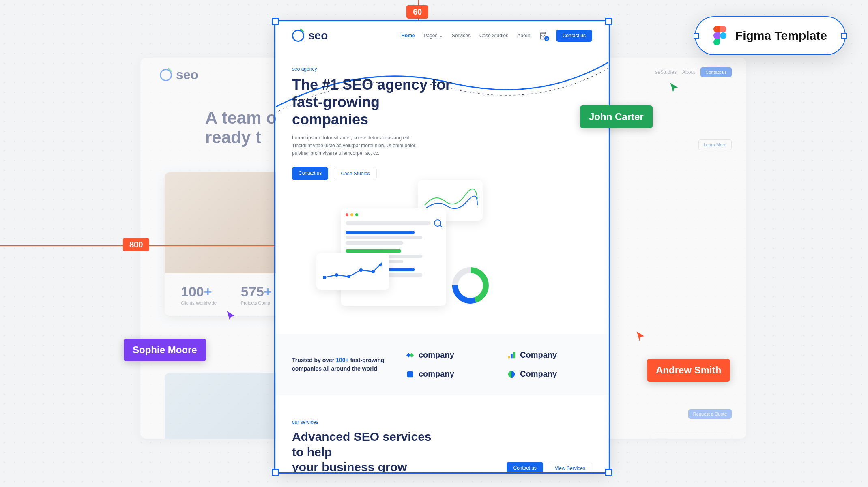  What do you see at coordinates (471, 285) in the screenshot?
I see `donut-chart-icon` at bounding box center [471, 285].